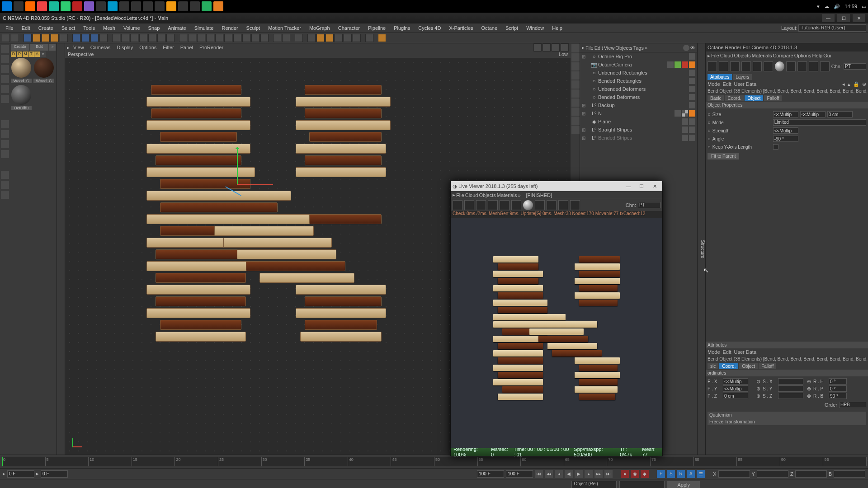  What do you see at coordinates (61, 249) in the screenshot?
I see `content-browser-strip` at bounding box center [61, 249].